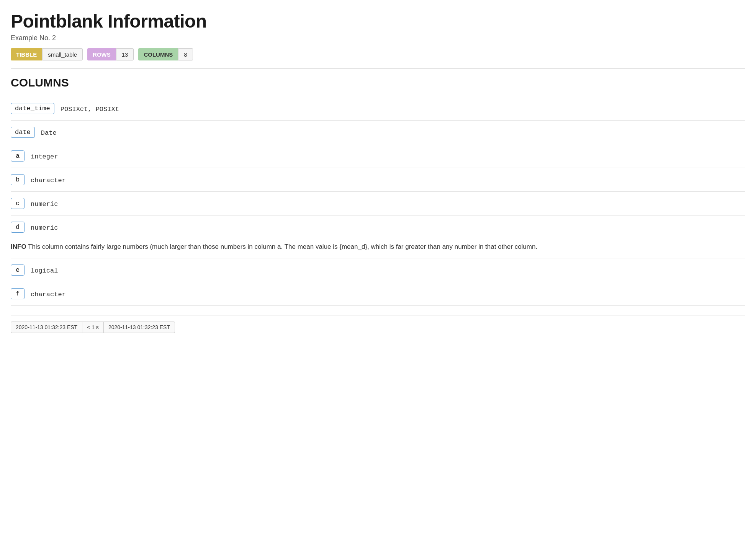  I want to click on column-name-box: a, so click(18, 156).